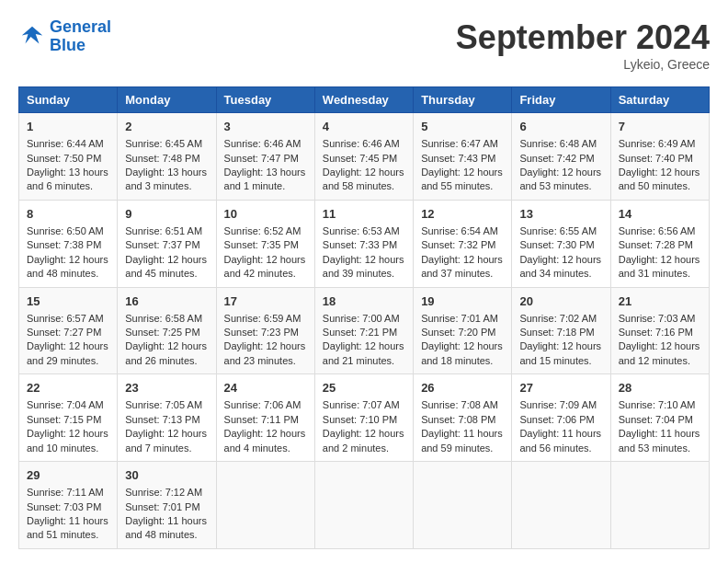 The image size is (728, 563). Describe the element at coordinates (364, 340) in the screenshot. I see `day-info: Sunrise: 7:00 AM Sunset: 7:21 PM Dayligh…` at that location.